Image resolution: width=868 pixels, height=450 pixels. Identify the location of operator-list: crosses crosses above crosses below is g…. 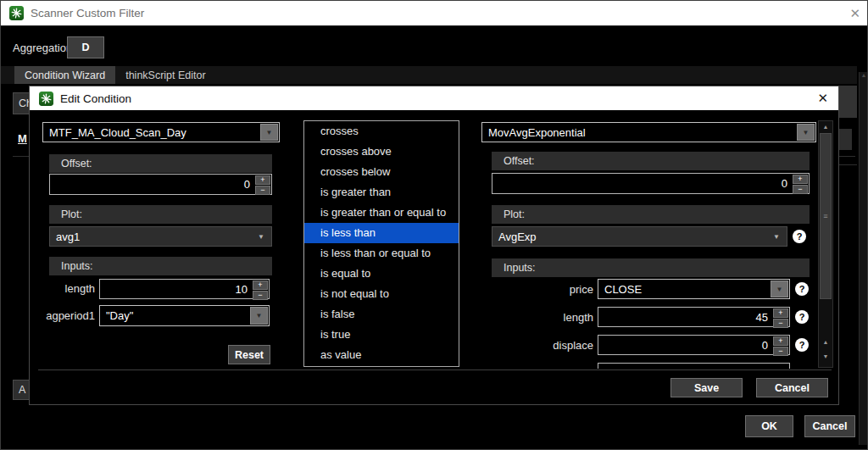
(381, 244).